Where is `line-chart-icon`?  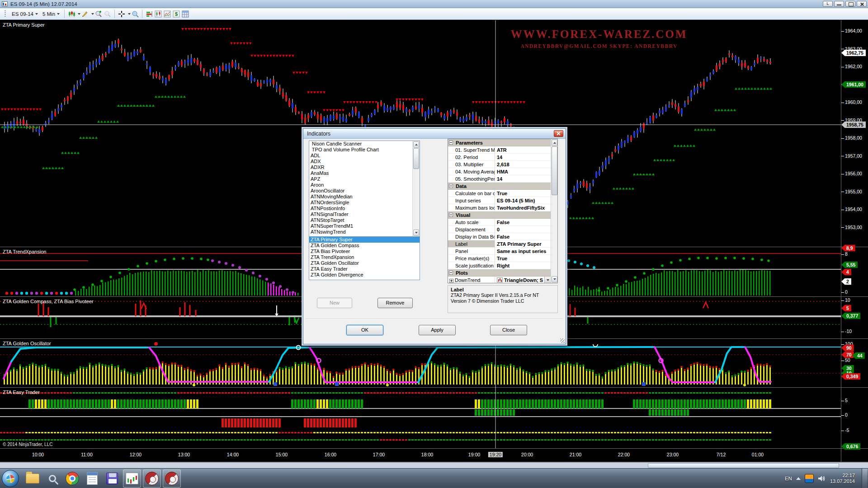
line-chart-icon is located at coordinates (167, 14).